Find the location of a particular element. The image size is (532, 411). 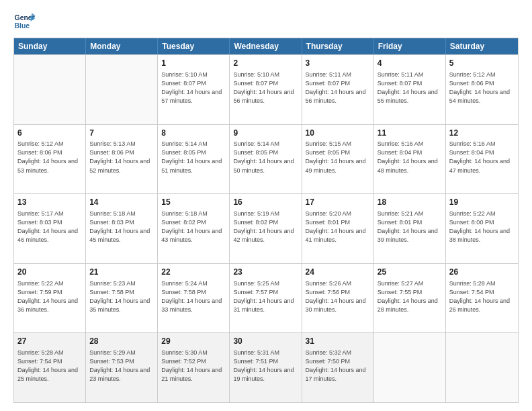

day-number: 7 is located at coordinates (122, 133).